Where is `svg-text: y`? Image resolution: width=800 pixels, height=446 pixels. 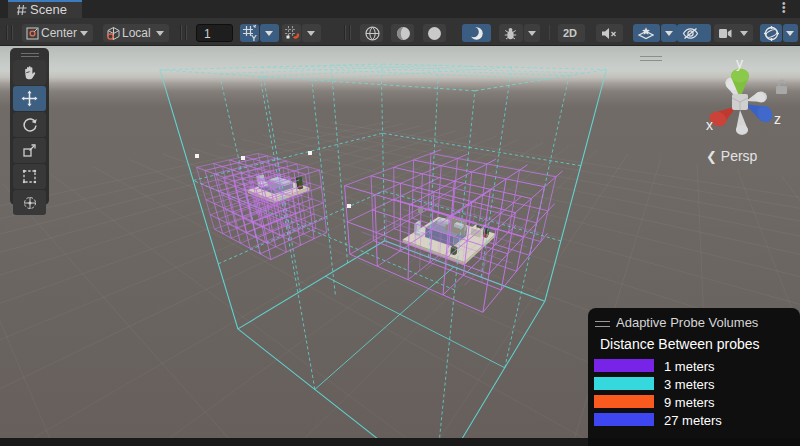 svg-text: y is located at coordinates (740, 63).